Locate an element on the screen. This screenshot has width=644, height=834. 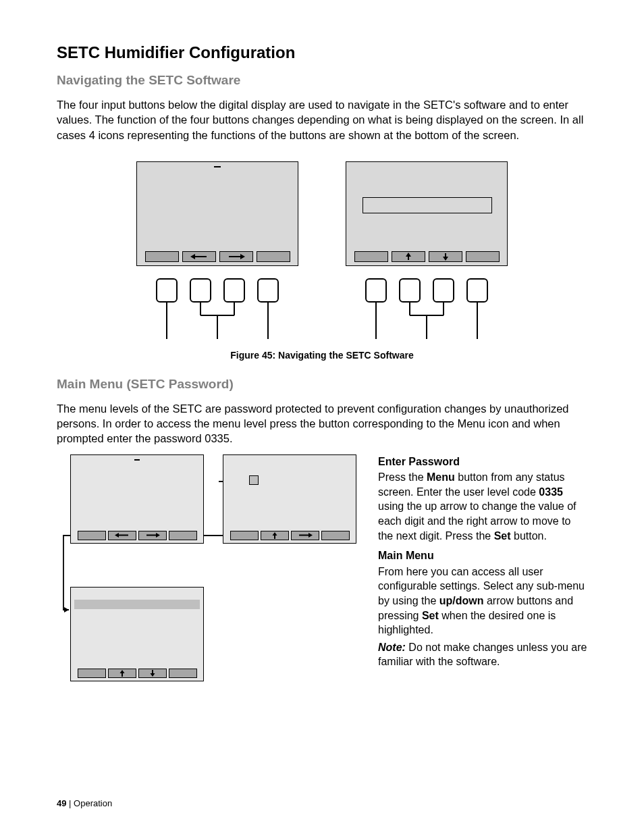
section-heading-mainmenu: Main Menu (SETC Password) is located at coordinates (322, 384).